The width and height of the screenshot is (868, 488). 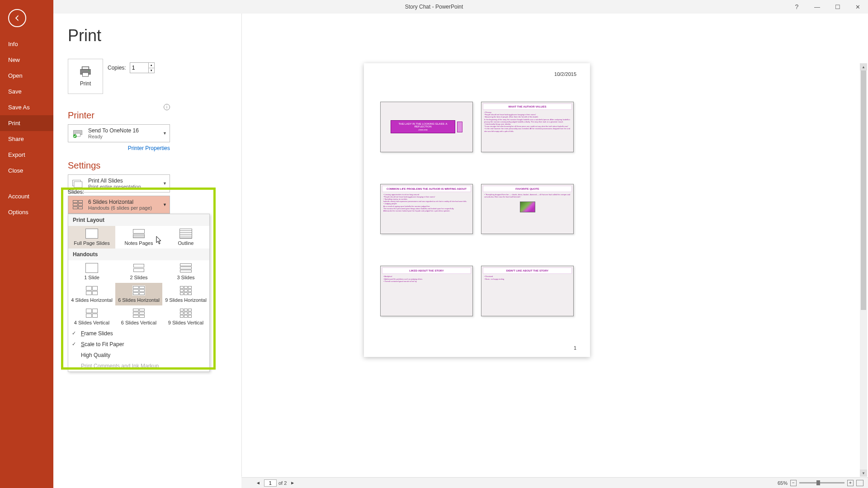 What do you see at coordinates (434, 7) in the screenshot?
I see `titlebar: Story Chat - PowerPoint ? — ☐ ✕` at bounding box center [434, 7].